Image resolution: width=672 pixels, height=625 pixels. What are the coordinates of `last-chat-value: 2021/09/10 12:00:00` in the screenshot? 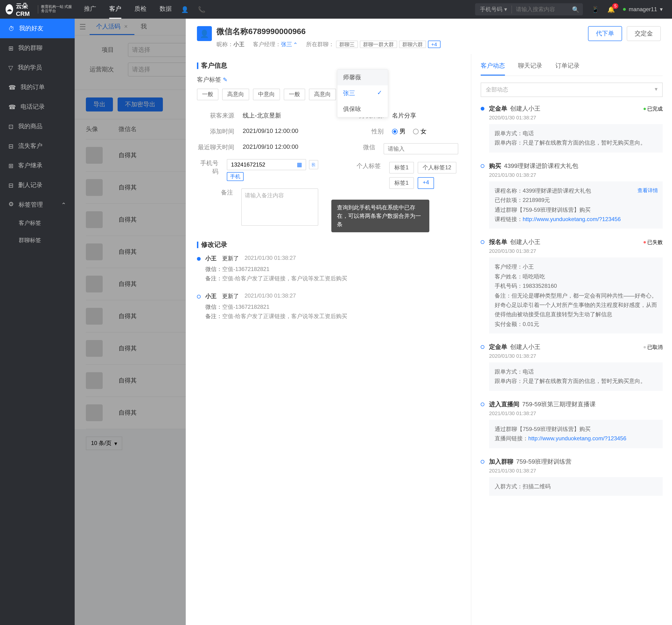 It's located at (270, 147).